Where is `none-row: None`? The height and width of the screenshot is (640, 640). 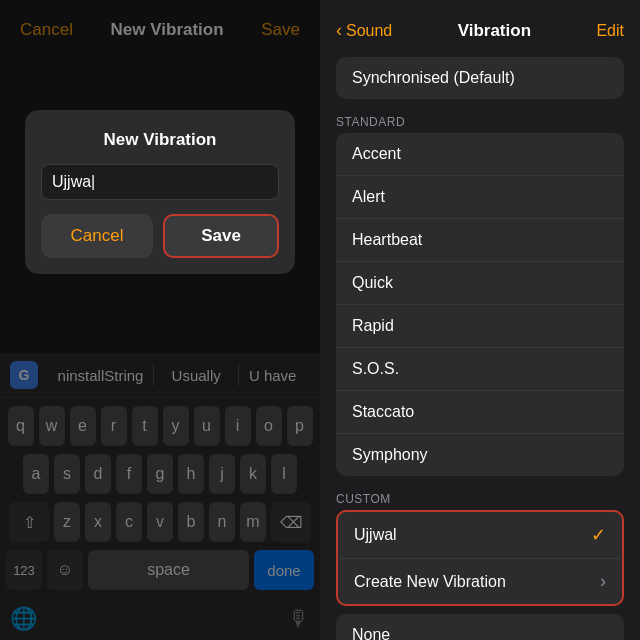
none-row: None is located at coordinates (480, 627).